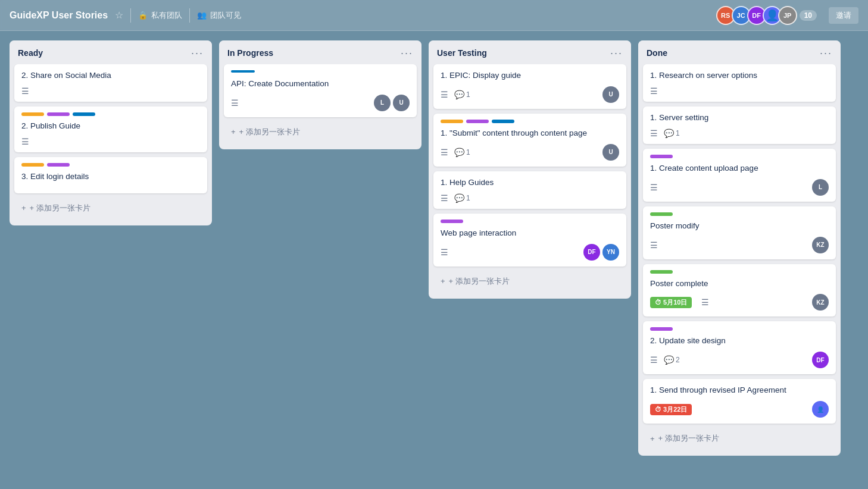 The image size is (868, 489). What do you see at coordinates (33, 114) in the screenshot?
I see `tag-orange` at bounding box center [33, 114].